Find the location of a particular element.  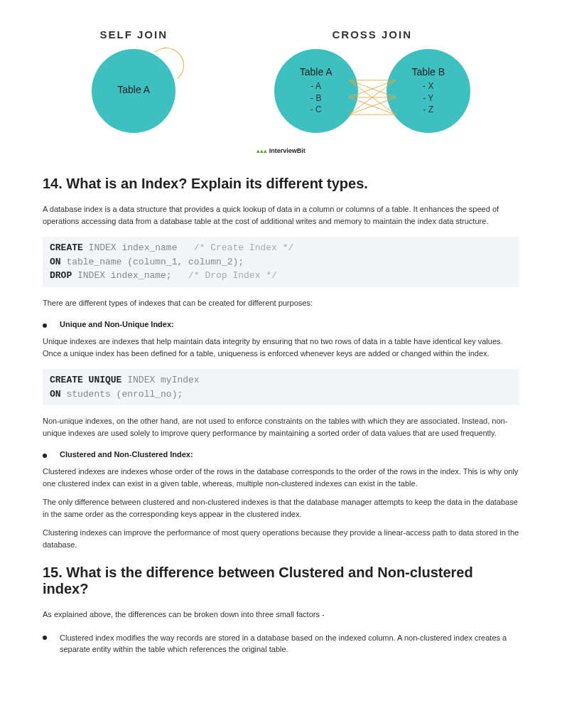

attribution-icon: ▴▴▴ is located at coordinates (261, 151).